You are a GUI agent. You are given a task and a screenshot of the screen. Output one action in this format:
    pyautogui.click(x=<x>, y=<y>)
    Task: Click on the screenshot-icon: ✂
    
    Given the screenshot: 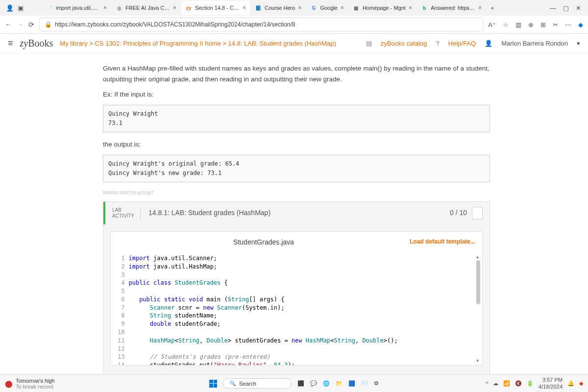 What is the action you would take?
    pyautogui.click(x=556, y=24)
    